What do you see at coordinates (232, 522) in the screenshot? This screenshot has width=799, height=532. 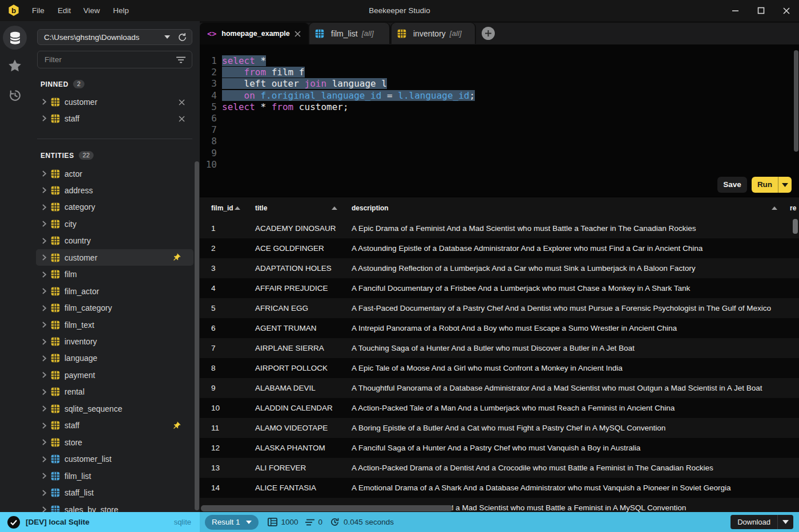 I see `result-selector: Result 1` at bounding box center [232, 522].